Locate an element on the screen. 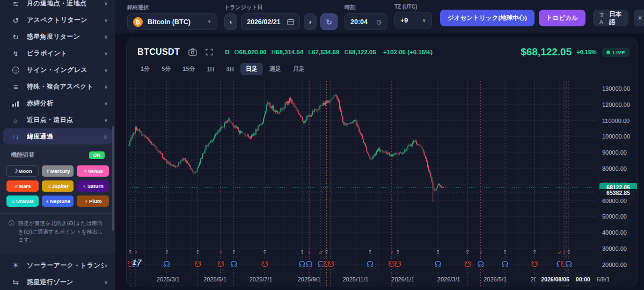 This screenshot has height=290, width=644. latitude-info-text: 惑星が黄道を北向き(☊)または南向き(☋)に通過するポイントを検出します。 is located at coordinates (62, 232).